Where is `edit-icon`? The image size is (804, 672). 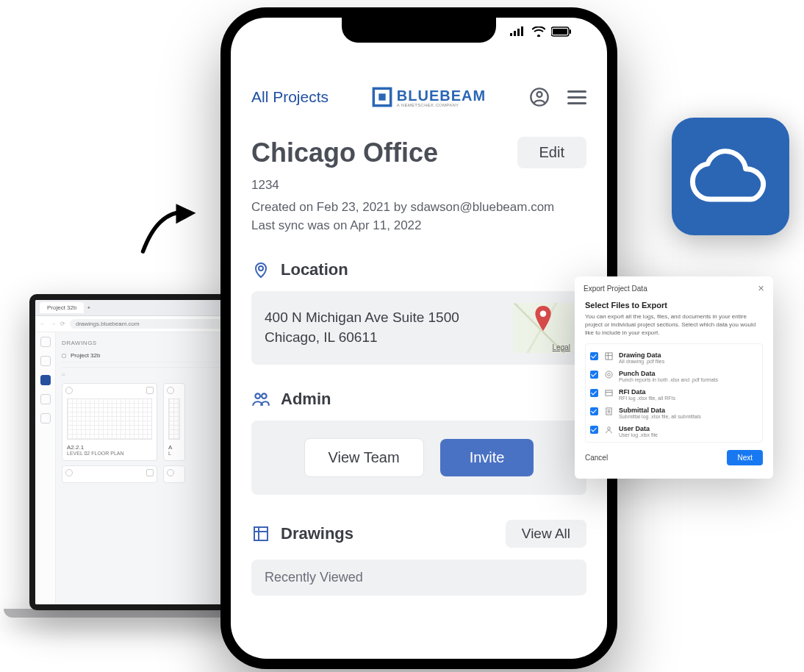
edit-icon is located at coordinates (150, 390).